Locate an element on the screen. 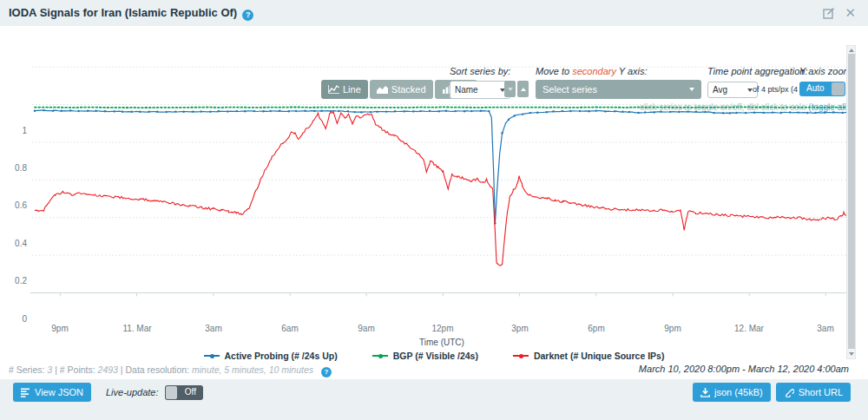  legend-label: Darknet (# Unique Source IPs) is located at coordinates (599, 356).